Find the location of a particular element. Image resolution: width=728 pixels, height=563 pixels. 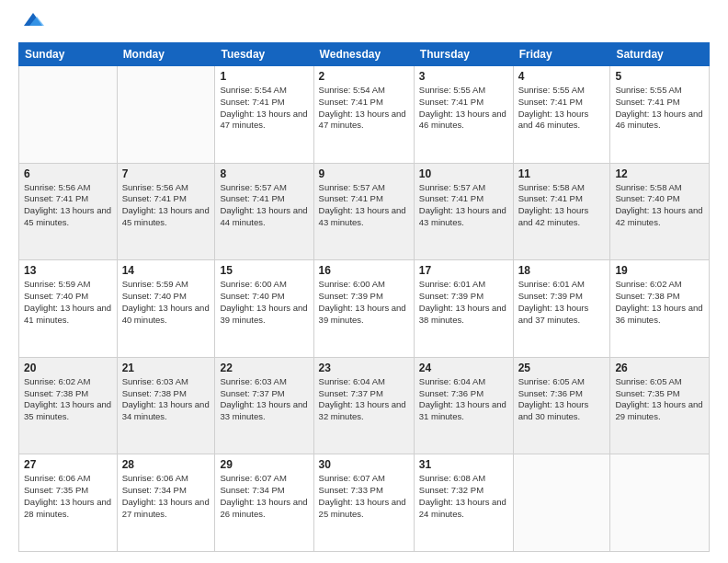

day-number: 14 is located at coordinates (166, 270).